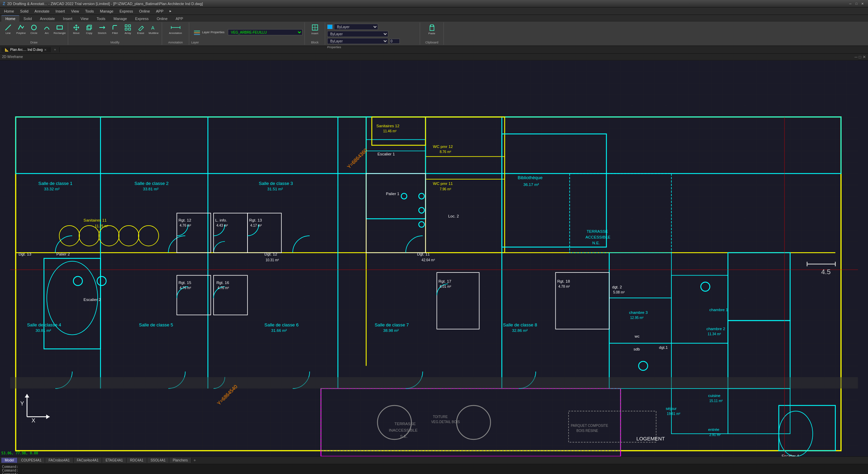 This screenshot has height=474, width=868. What do you see at coordinates (180, 460) in the screenshot?
I see `bottom-tab-planchers: Planchers` at bounding box center [180, 460].